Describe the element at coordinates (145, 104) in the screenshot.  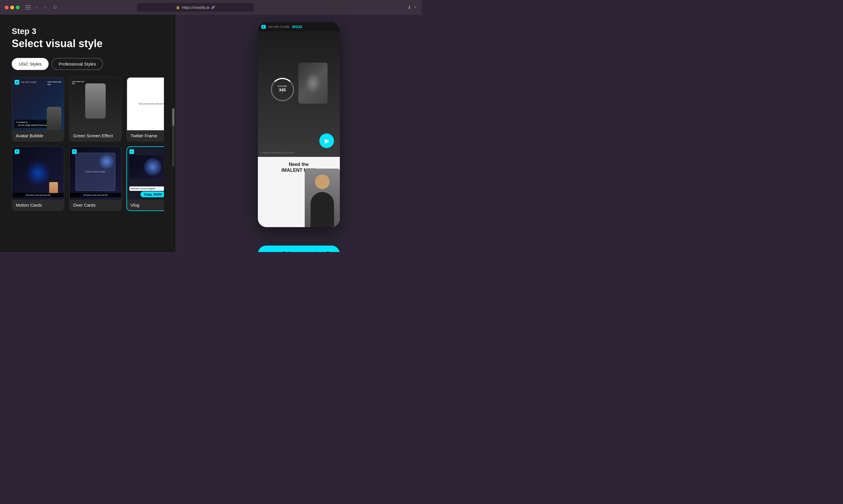
I see `twitter-frame-visual: Get yours now and see the` at that location.